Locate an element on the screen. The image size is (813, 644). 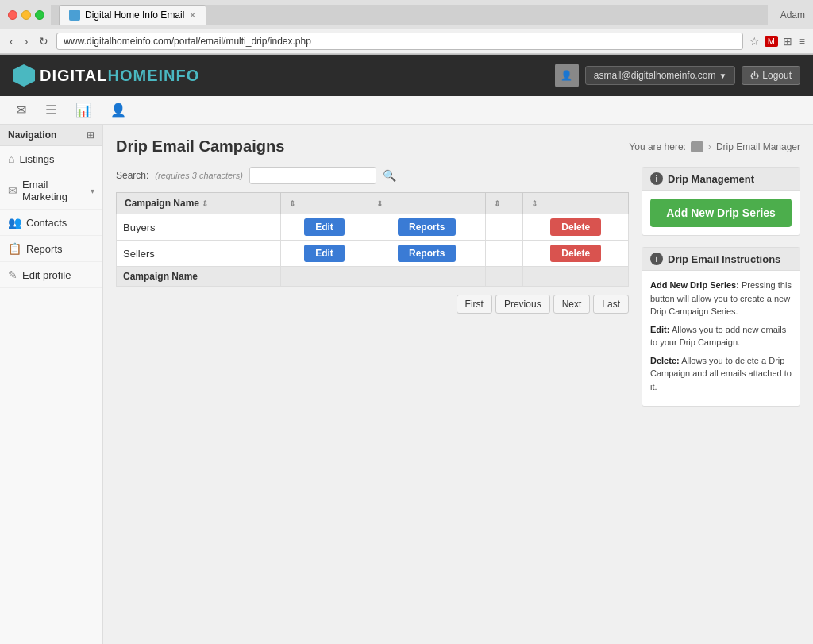
chart-nav-icon: 📊 is located at coordinates (83, 110).